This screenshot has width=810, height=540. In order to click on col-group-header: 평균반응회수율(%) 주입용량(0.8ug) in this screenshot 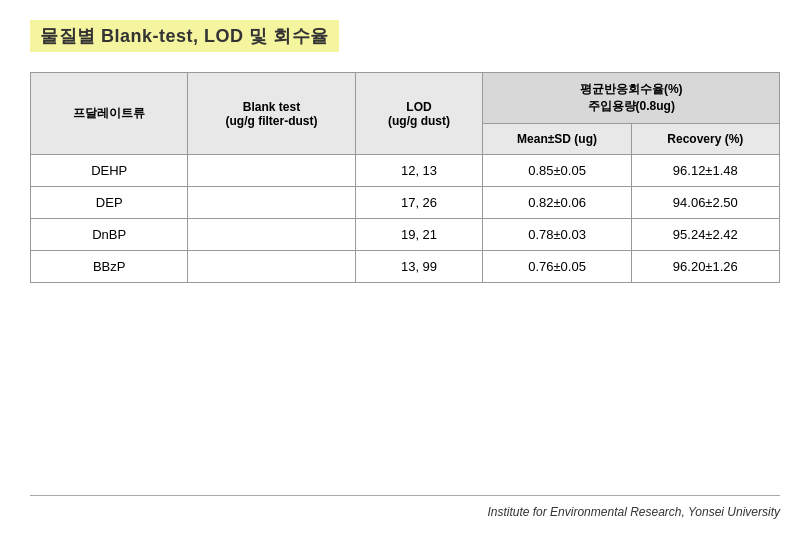, I will do `click(632, 98)`.